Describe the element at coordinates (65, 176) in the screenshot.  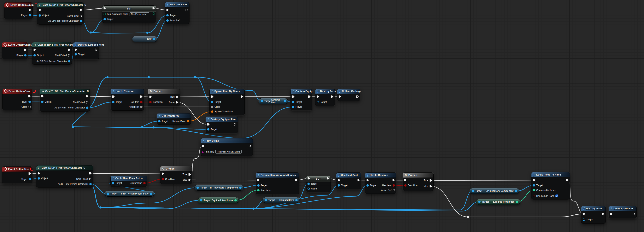
I see `node-cast4: ↦Cast To BP_FirstPersonCharacter_CObject…` at that location.